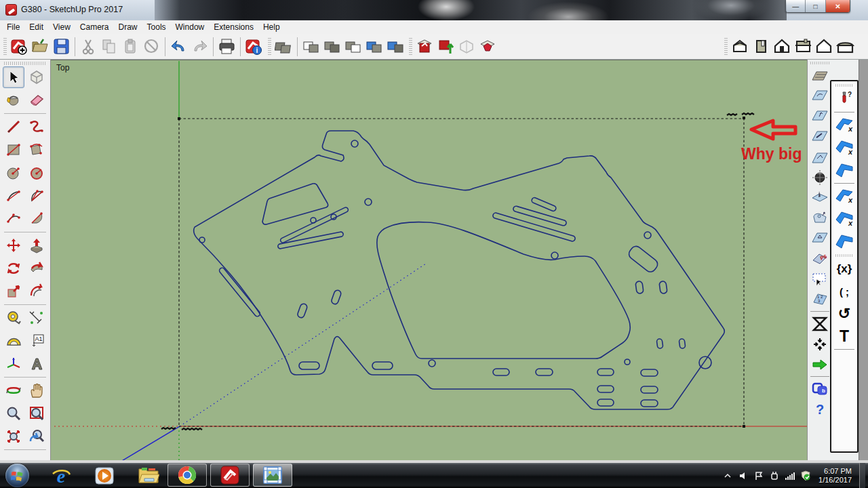  I want to click on taskbar-internet-explorer: e, so click(61, 476).